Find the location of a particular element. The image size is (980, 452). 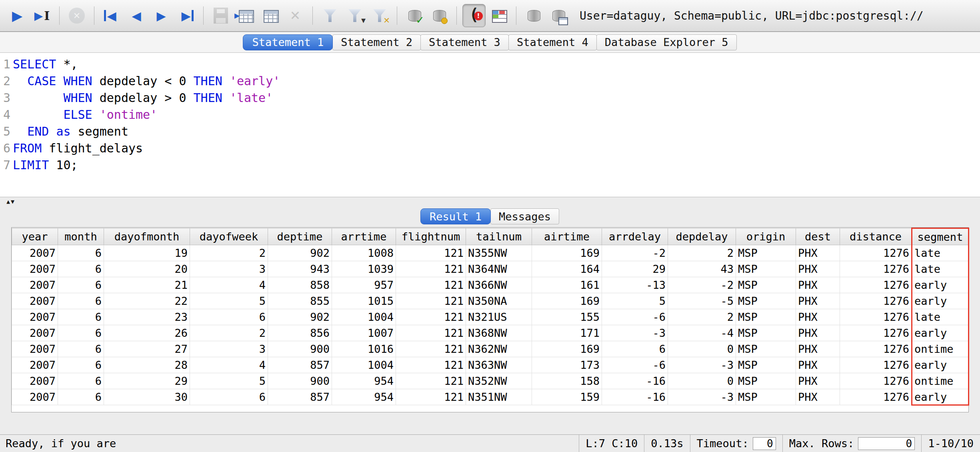

data-pumper-button is located at coordinates (499, 16).